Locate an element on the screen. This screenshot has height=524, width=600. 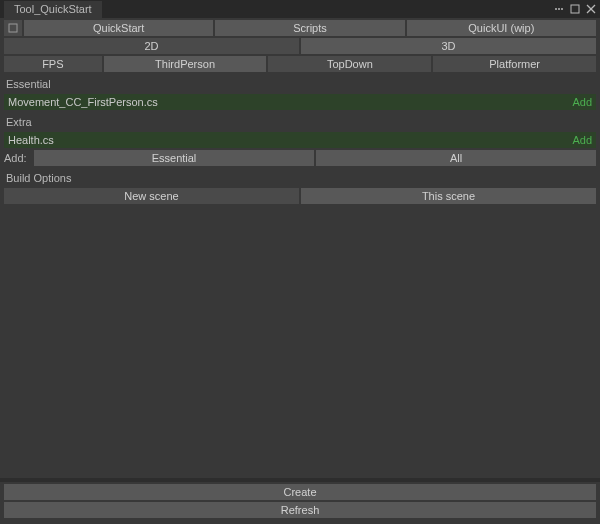
section-build-options: Build Options is located at coordinates (300, 178).